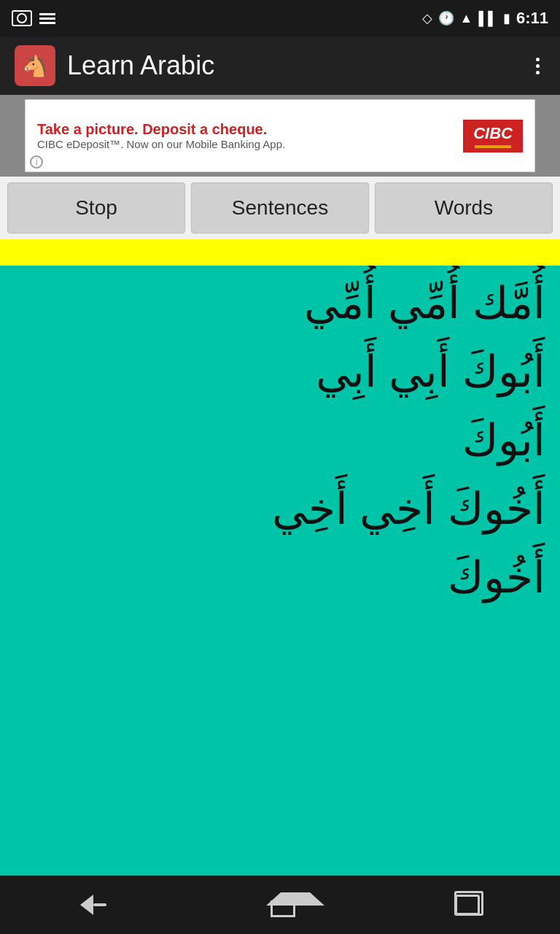 Image resolution: width=560 pixels, height=934 pixels. What do you see at coordinates (493, 134) in the screenshot?
I see `ad-logo-text: CIBC` at bounding box center [493, 134].